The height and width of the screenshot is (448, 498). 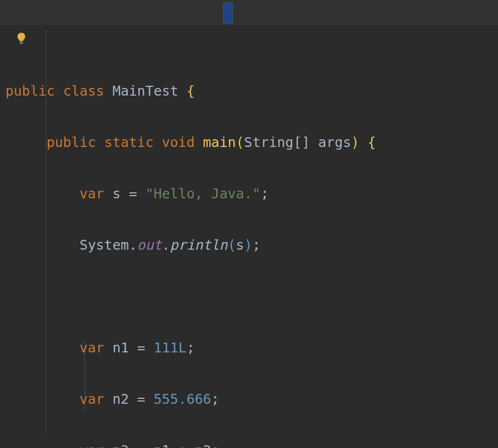 What do you see at coordinates (269, 142) in the screenshot?
I see `type: String` at bounding box center [269, 142].